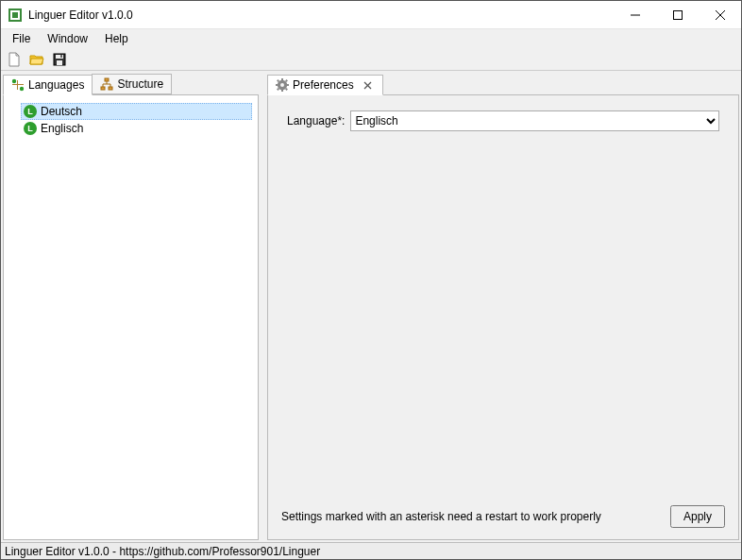 The width and height of the screenshot is (742, 560). I want to click on left-tabstrip: Languages Structure, so click(130, 84).